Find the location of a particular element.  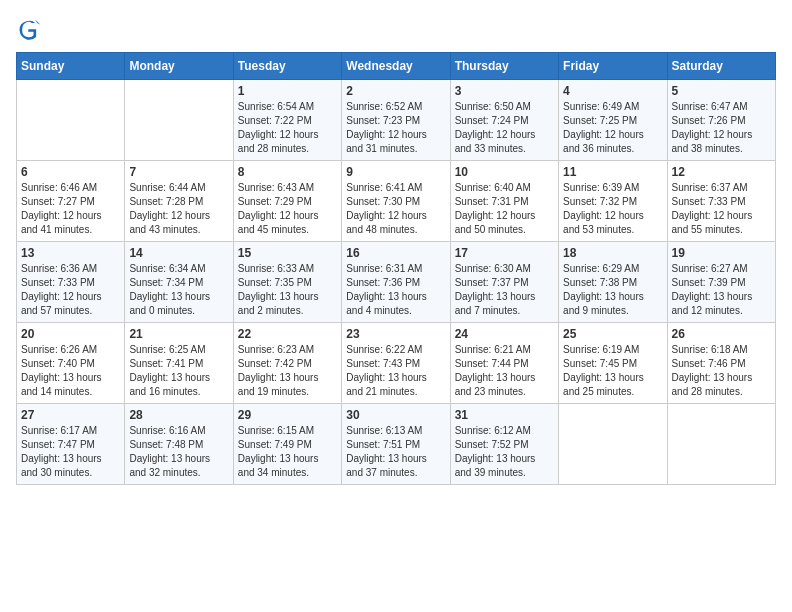

calendar-cell: 6Sunrise: 6:46 AM Sunset: 7:27 PM Daylig… is located at coordinates (71, 202).